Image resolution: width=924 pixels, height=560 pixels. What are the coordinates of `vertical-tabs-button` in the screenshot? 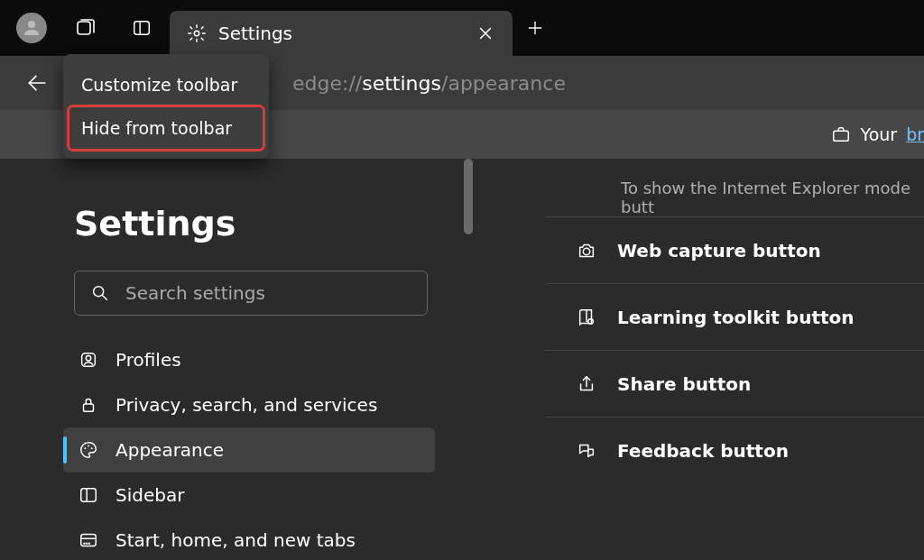 It's located at (142, 28).